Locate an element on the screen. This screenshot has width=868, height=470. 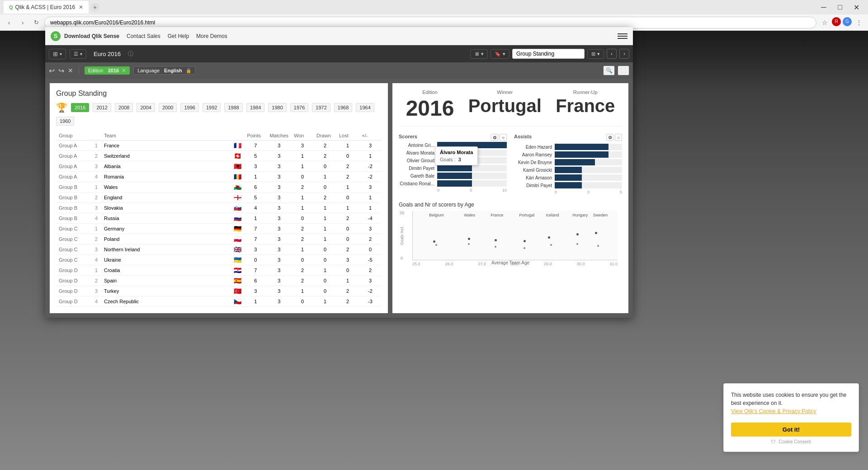
year-btn-2008: 2008 is located at coordinates (124, 108).